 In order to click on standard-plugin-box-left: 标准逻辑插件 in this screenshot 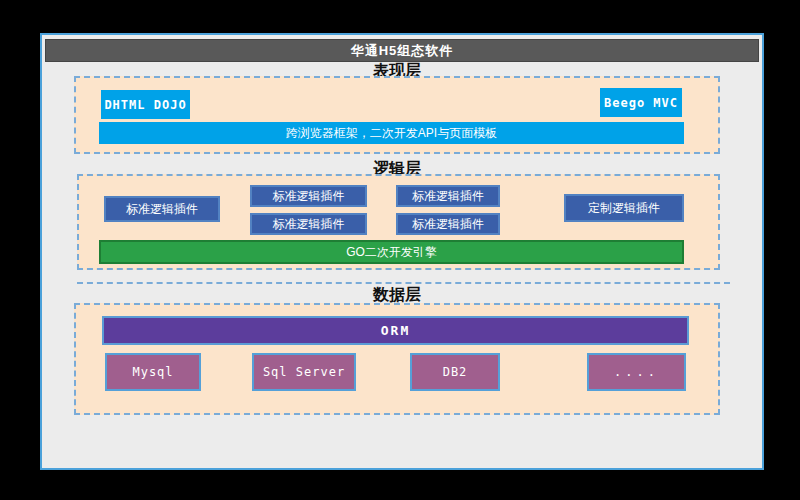, I will do `click(162, 209)`.